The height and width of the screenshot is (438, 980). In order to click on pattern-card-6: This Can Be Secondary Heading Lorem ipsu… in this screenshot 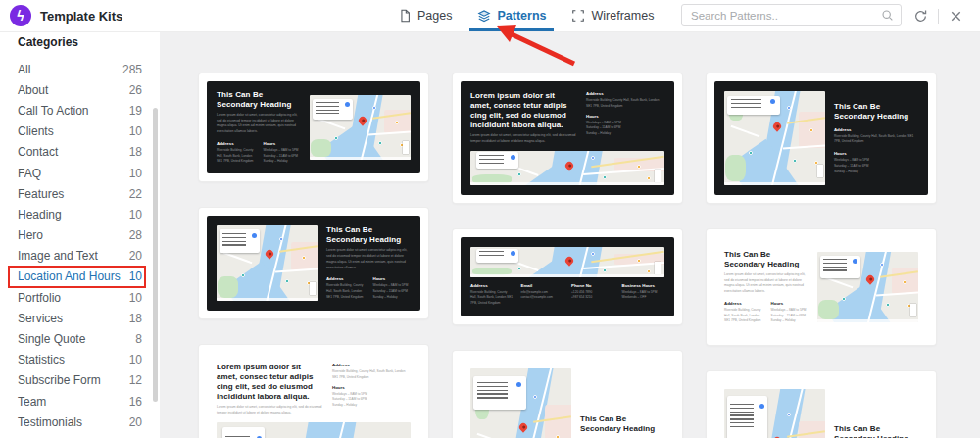, I will do `click(821, 287)`.